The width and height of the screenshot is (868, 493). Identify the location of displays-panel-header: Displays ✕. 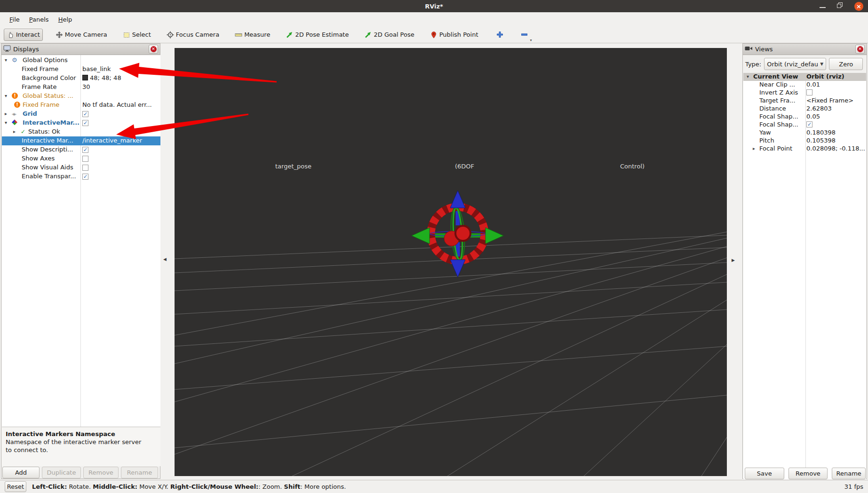
(81, 49).